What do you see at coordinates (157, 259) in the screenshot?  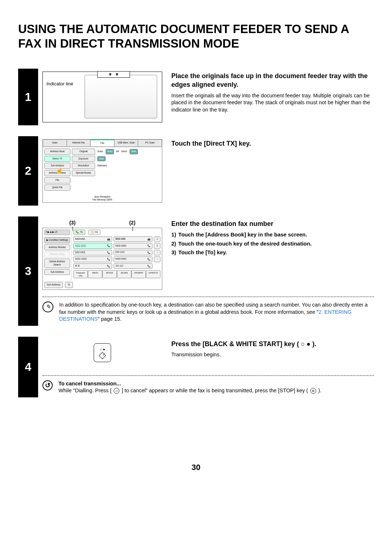 I see `scroll-down-button: ↓` at bounding box center [157, 259].